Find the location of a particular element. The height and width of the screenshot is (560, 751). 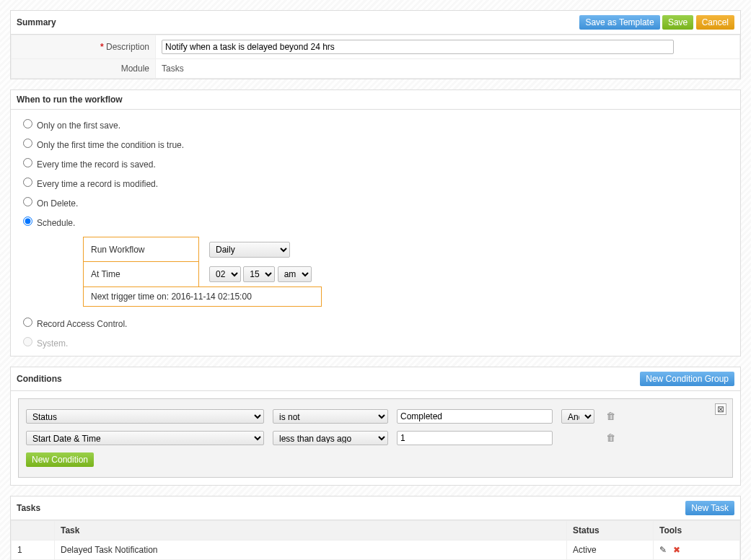

description-input is located at coordinates (418, 47).